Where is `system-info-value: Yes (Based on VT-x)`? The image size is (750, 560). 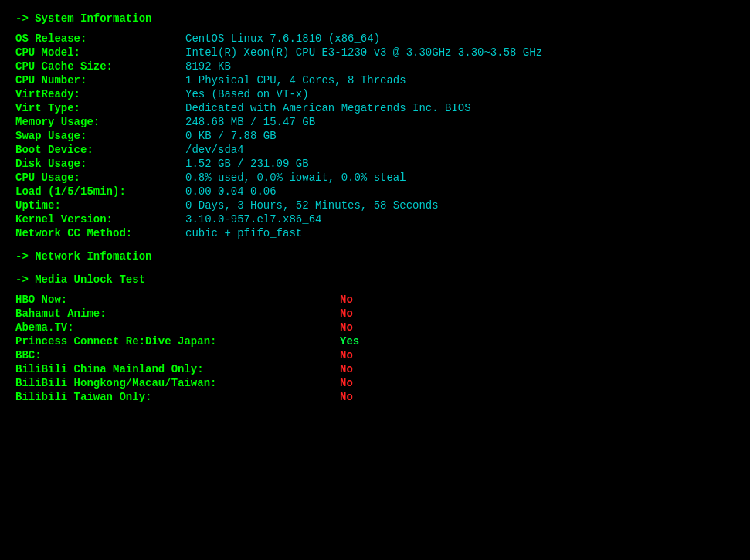 system-info-value: Yes (Based on VT-x) is located at coordinates (247, 94).